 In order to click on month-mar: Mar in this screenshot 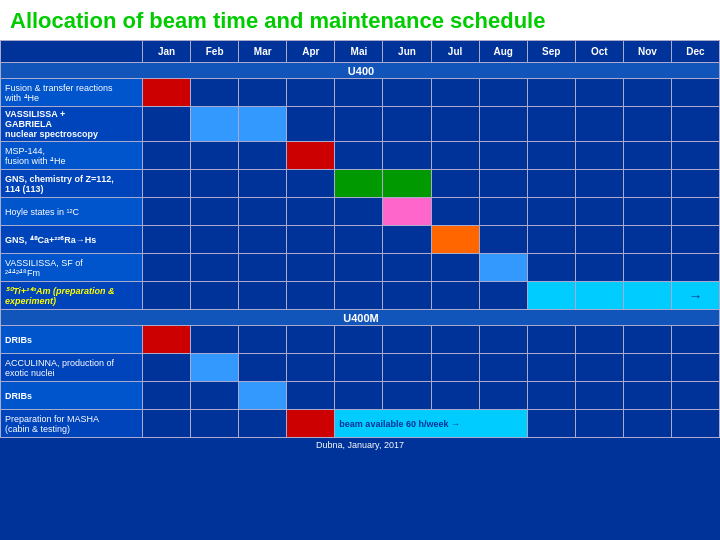, I will do `click(263, 52)`.